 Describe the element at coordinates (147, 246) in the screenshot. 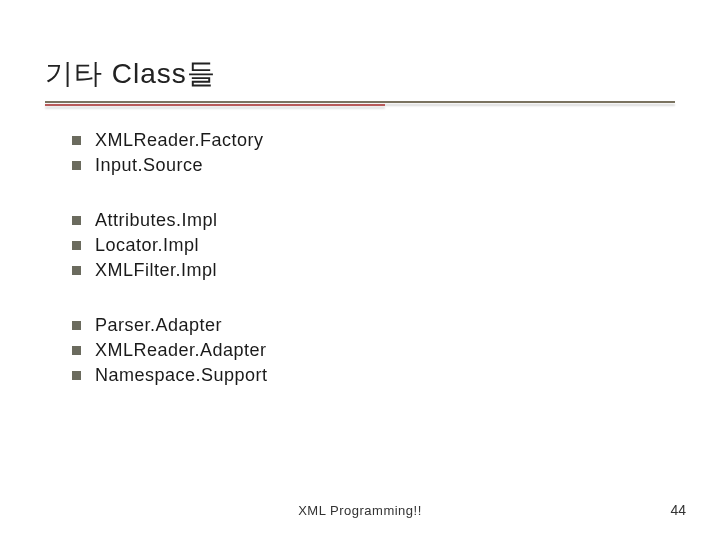

I see `item-label: Locator.Impl` at that location.